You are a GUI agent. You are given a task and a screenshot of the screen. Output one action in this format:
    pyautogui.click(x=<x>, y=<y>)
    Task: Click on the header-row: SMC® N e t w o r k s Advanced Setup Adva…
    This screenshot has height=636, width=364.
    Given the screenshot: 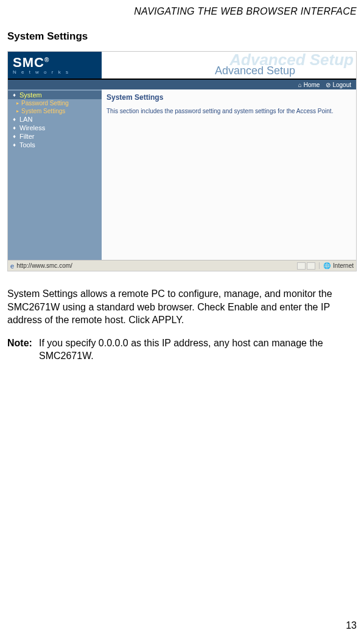 What is the action you would take?
    pyautogui.click(x=182, y=65)
    